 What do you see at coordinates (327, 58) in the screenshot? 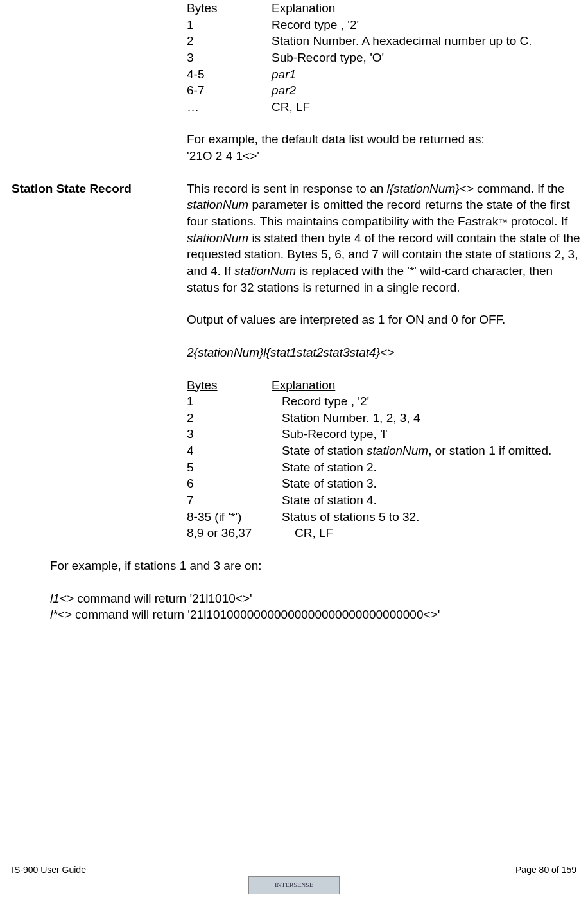
I see `table-cell: Sub-Record type, 'O'` at bounding box center [327, 58].